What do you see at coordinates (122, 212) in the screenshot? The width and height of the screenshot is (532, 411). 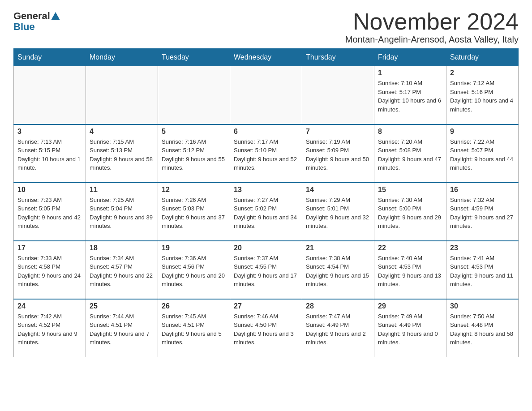 I see `calendar-cell: 11Sunrise: 7:25 AMSunset: 5:04 PMDayligh…` at bounding box center [122, 212].